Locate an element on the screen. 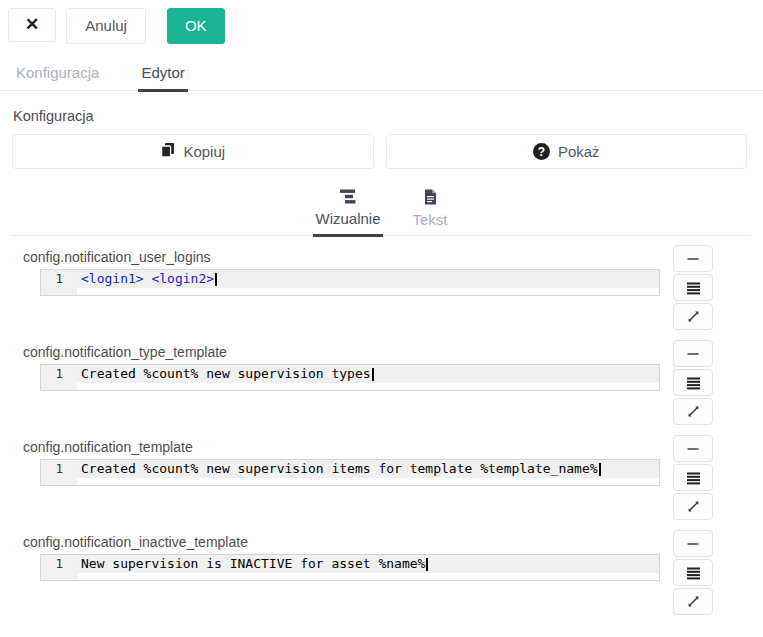  code-area: New supervision is INACTIVE for asset %n… is located at coordinates (368, 568).